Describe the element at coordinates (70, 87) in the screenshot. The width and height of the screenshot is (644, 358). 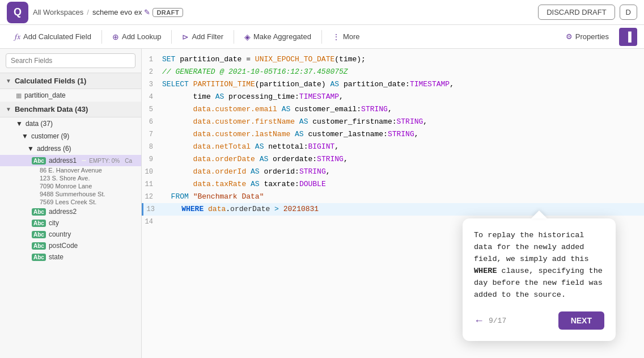
I see `calculated-fields-section: ▼ Calculated Fields (1) ▦ partition_date` at that location.